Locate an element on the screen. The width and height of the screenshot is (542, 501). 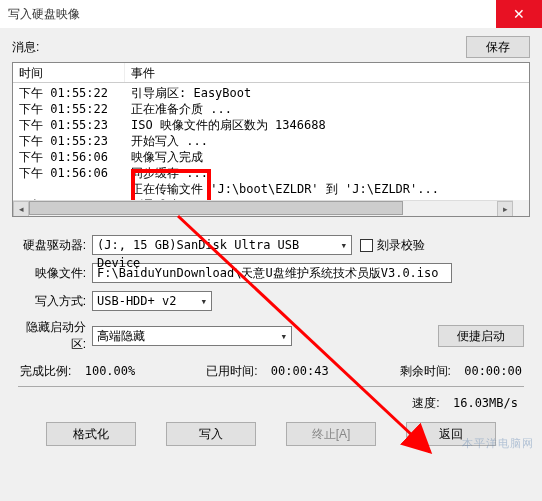
row-image: 映像文件: F:\BaiduYunDownload\天意U盘维护系统技术员版V3… is located at coordinates (271, 273).